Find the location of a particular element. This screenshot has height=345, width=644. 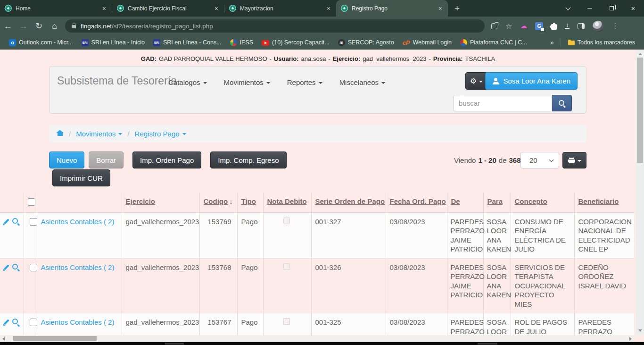

back-button: ← is located at coordinates (8, 26).